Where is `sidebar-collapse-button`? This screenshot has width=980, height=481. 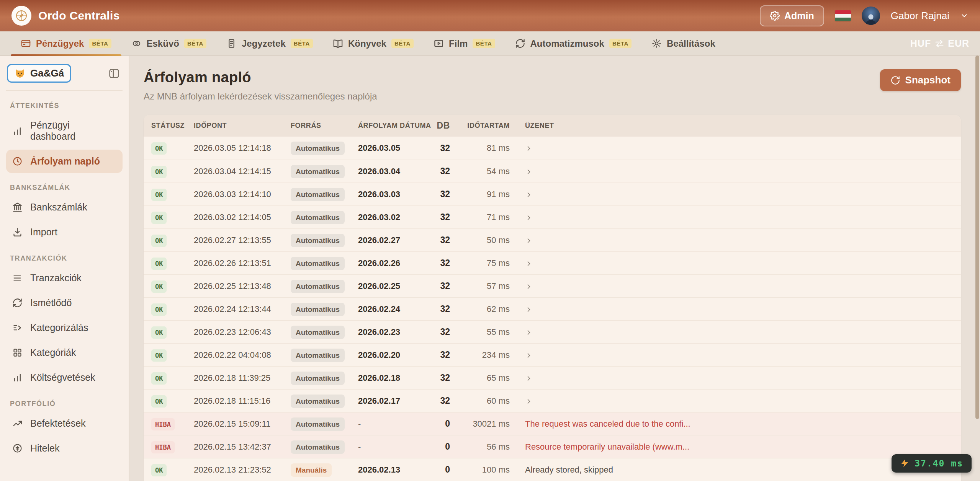 sidebar-collapse-button is located at coordinates (114, 73).